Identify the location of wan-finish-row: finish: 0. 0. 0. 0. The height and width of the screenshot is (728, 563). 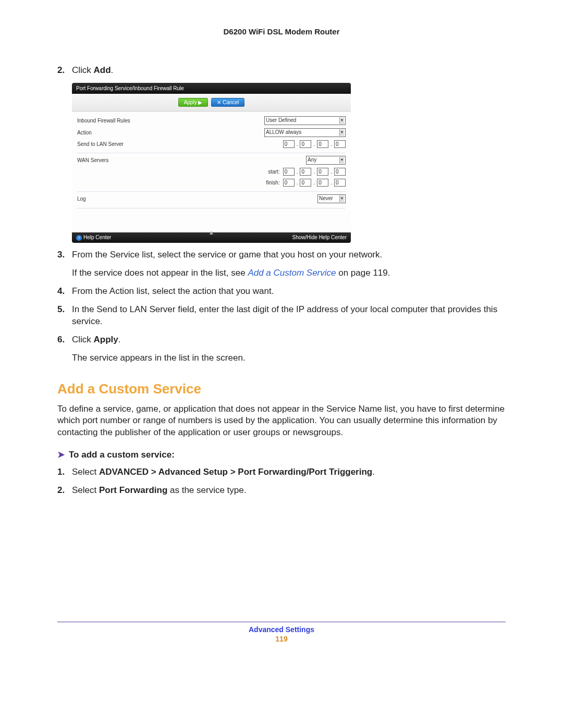
(264, 182).